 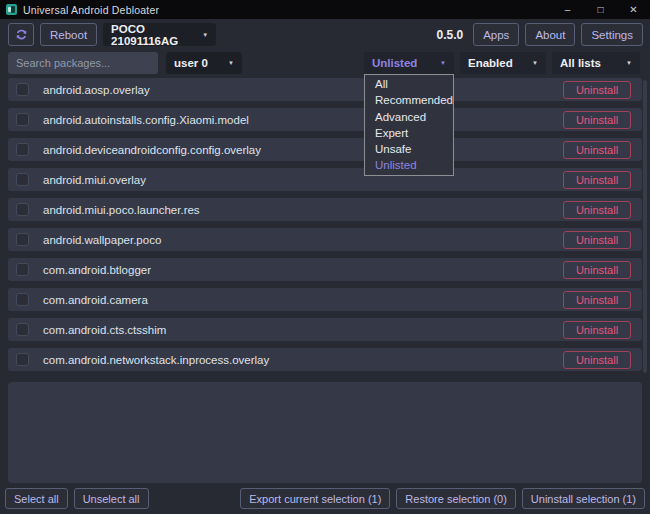 What do you see at coordinates (645, 226) in the screenshot?
I see `list-scrollbar` at bounding box center [645, 226].